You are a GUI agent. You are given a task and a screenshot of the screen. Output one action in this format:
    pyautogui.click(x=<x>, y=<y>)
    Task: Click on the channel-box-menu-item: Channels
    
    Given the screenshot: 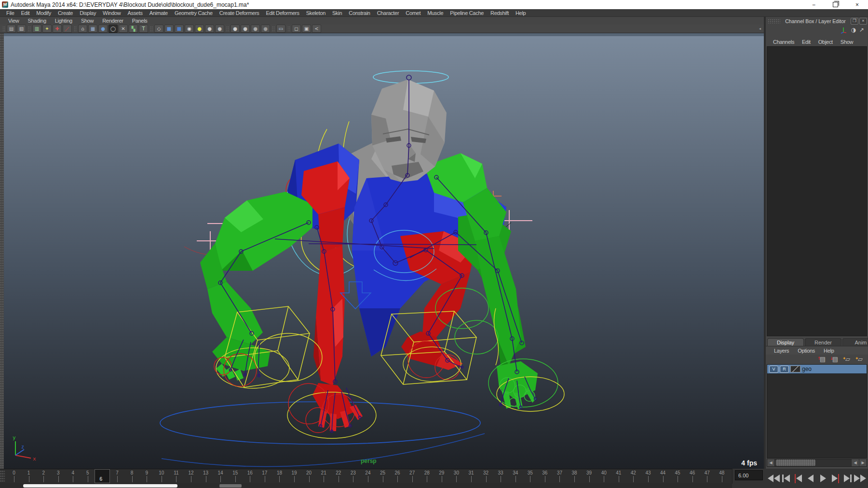 What is the action you would take?
    pyautogui.click(x=784, y=42)
    